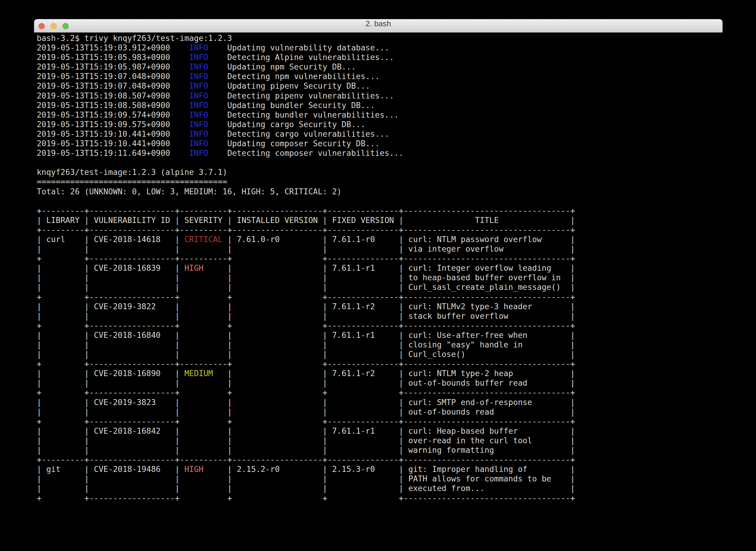 Image resolution: width=756 pixels, height=551 pixels. I want to click on terminal-line: | | | | | | closing "easy" handle in |, so click(380, 345).